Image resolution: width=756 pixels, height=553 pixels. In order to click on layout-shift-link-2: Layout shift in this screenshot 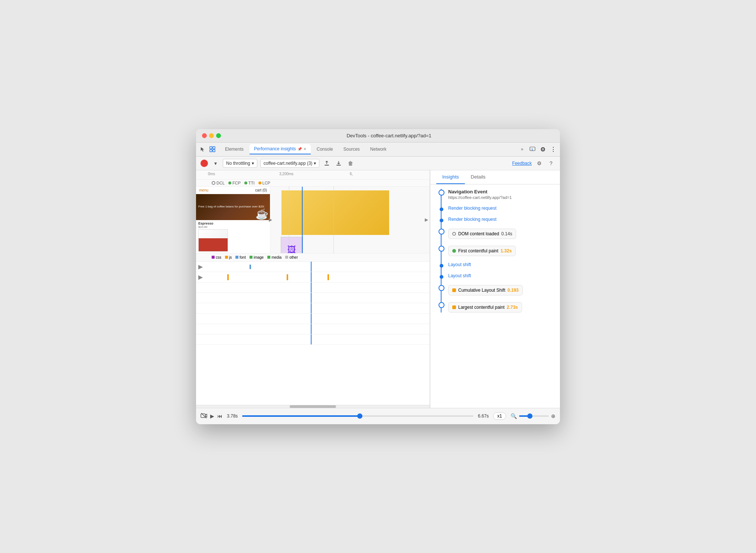, I will do `click(501, 276)`.